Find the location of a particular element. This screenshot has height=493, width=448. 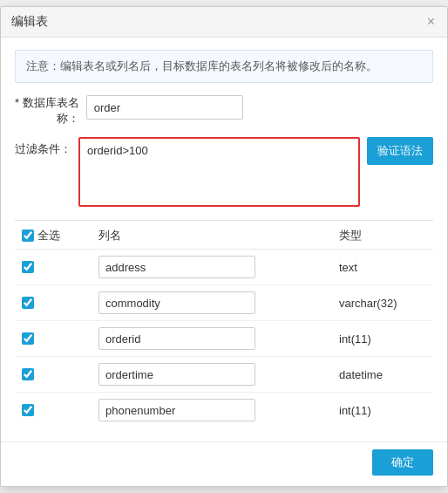

table-name-input is located at coordinates (165, 107).